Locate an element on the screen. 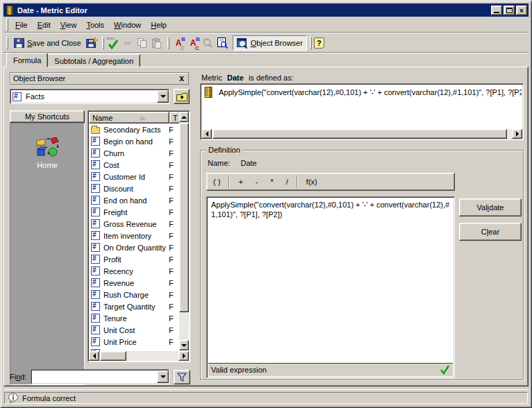 The image size is (532, 408). list-item: Unit Price F is located at coordinates (135, 341).